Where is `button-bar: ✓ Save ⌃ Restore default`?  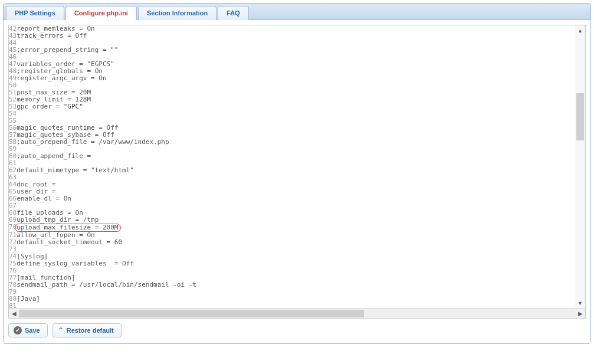 button-bar: ✓ Save ⌃ Restore default is located at coordinates (297, 329).